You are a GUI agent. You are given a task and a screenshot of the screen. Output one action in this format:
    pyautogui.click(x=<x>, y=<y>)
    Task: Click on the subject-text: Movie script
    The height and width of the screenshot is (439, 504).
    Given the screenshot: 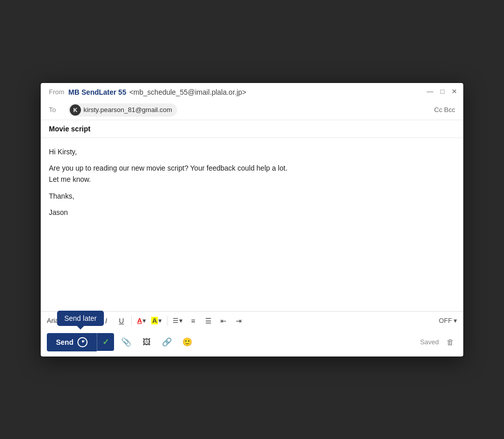 What is the action you would take?
    pyautogui.click(x=70, y=129)
    